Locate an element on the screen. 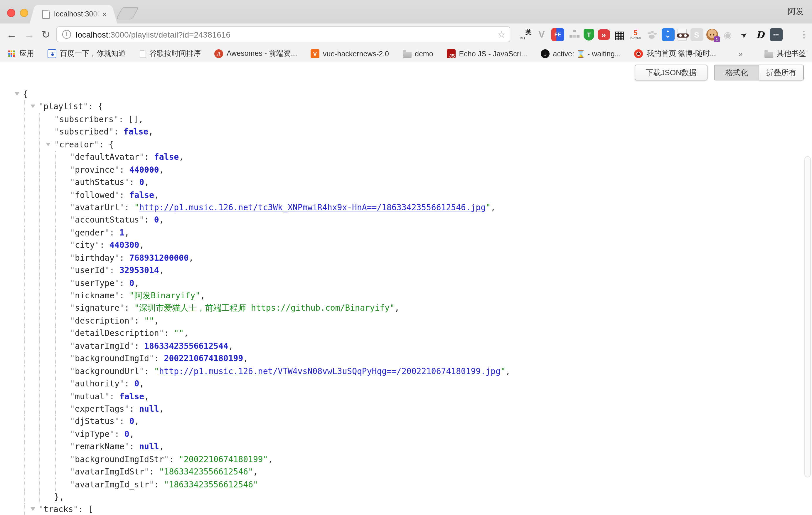 Image resolution: width=812 pixels, height=515 pixels. d-icon: D is located at coordinates (760, 35).